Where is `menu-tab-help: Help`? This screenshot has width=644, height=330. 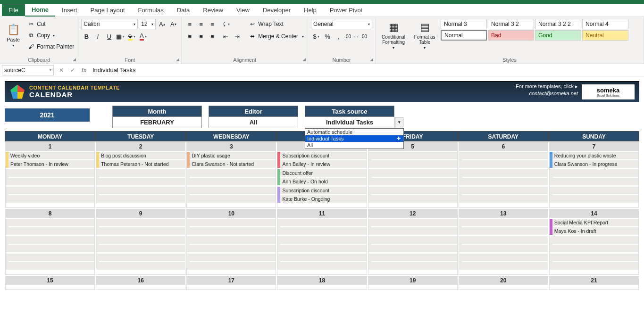 menu-tab-help: Help is located at coordinates (310, 10).